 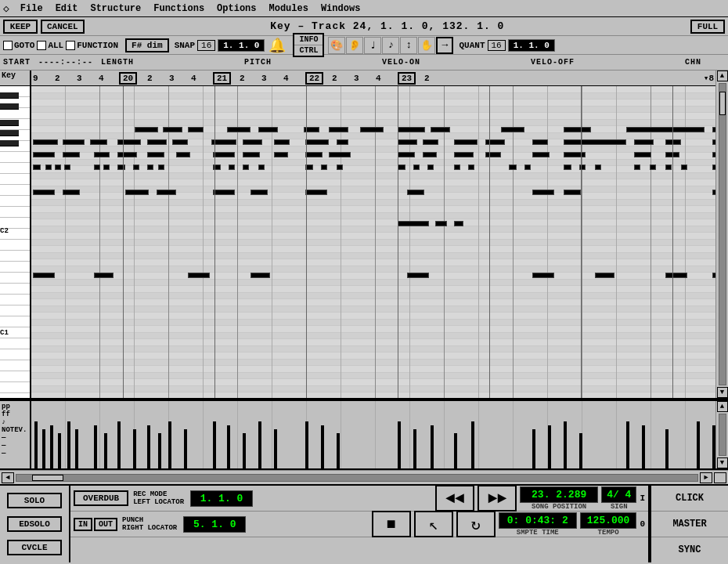 I want to click on goto-check, so click(x=8, y=45).